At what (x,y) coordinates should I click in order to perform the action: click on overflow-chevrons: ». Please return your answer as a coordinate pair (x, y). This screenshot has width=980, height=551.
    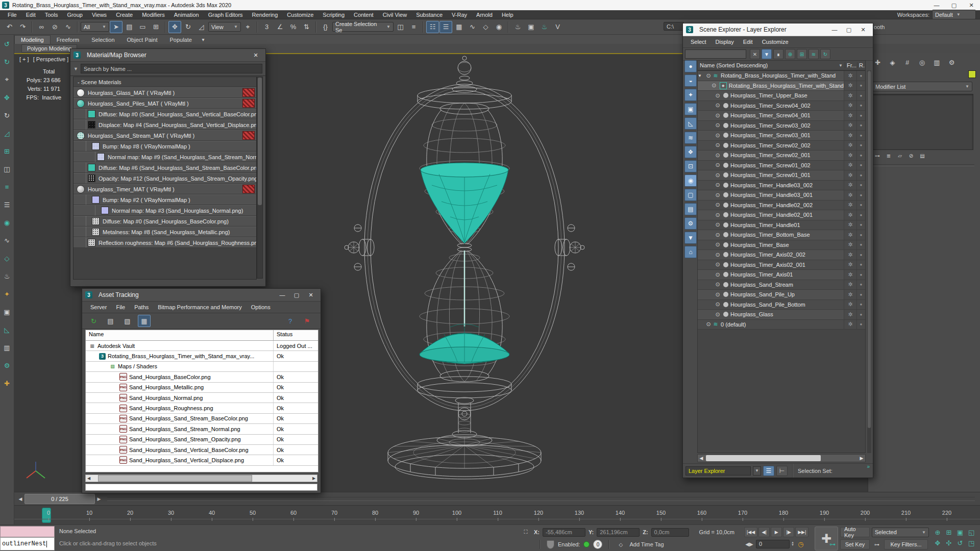
    Looking at the image, I should click on (868, 466).